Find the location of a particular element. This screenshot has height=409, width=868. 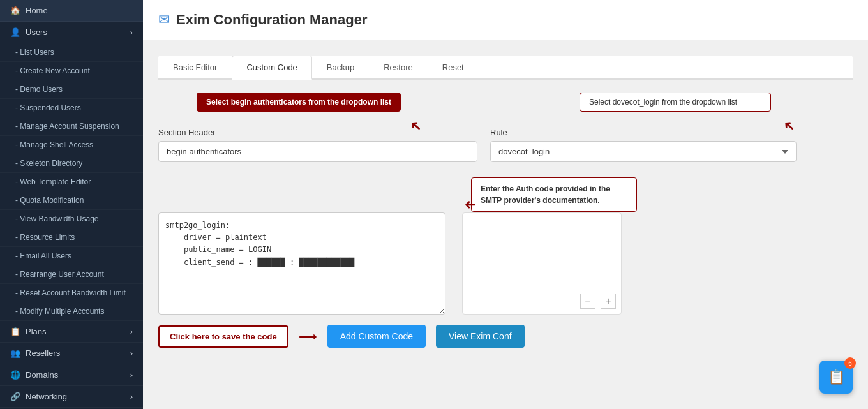

decrease-button: − is located at coordinates (588, 301).